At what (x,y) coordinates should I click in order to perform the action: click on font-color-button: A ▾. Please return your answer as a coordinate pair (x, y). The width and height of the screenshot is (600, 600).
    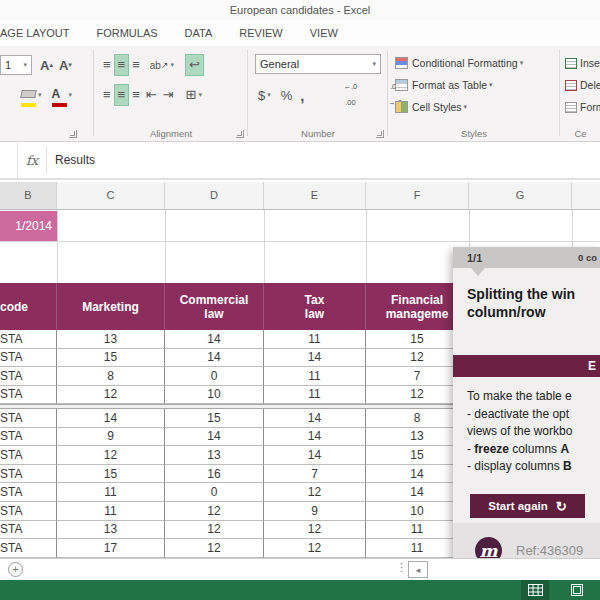
    Looking at the image, I should click on (62, 95).